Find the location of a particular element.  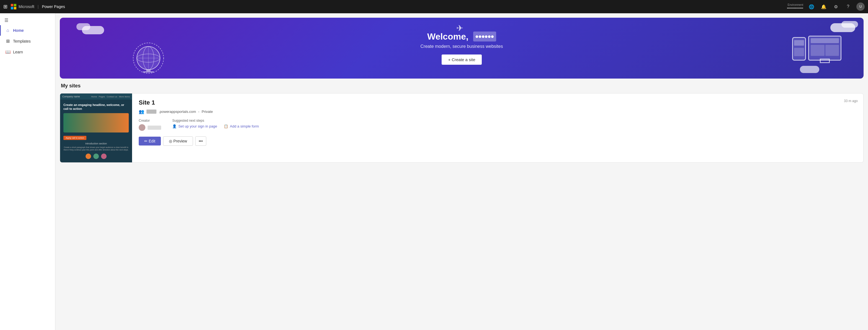

nav-item-home: Home is located at coordinates (94, 97).